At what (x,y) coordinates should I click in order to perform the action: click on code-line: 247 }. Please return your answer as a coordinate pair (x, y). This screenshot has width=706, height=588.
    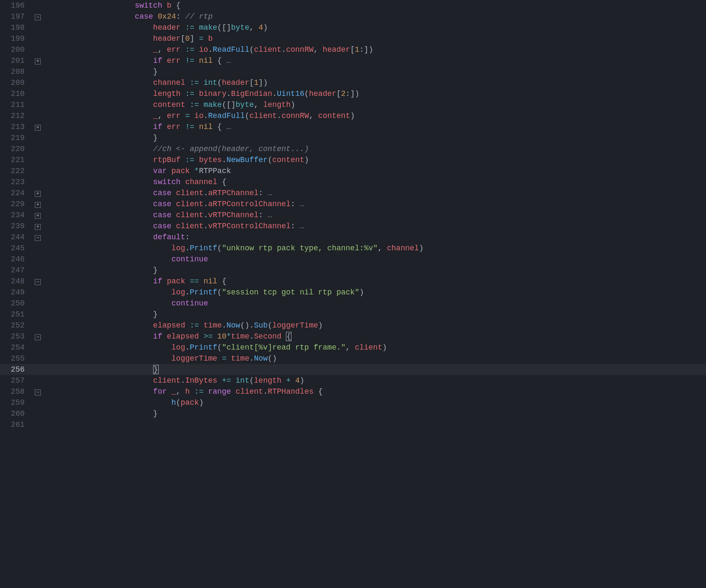
    Looking at the image, I should click on (353, 270).